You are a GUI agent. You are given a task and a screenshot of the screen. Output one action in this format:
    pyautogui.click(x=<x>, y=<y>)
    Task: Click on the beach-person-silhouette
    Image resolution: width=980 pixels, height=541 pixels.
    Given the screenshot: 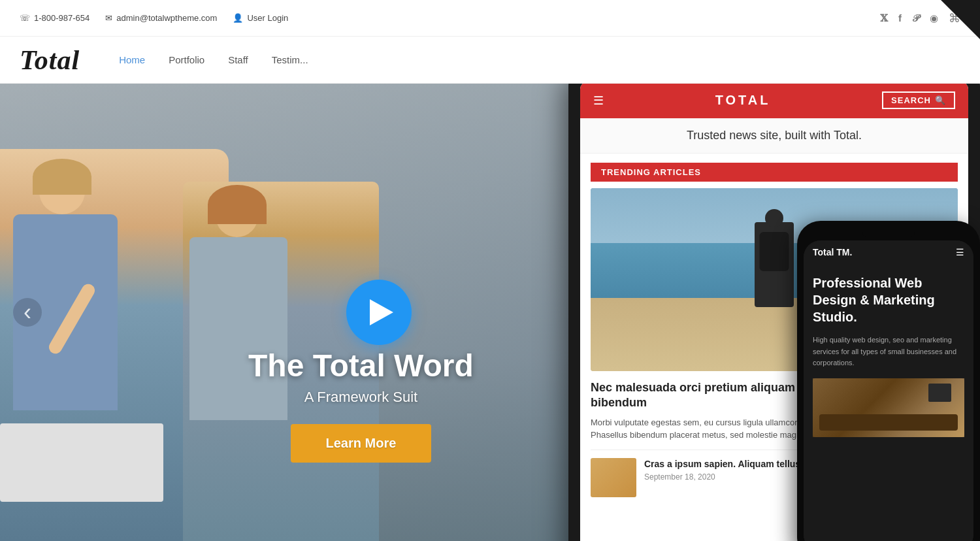 What is the action you would take?
    pyautogui.click(x=774, y=265)
    